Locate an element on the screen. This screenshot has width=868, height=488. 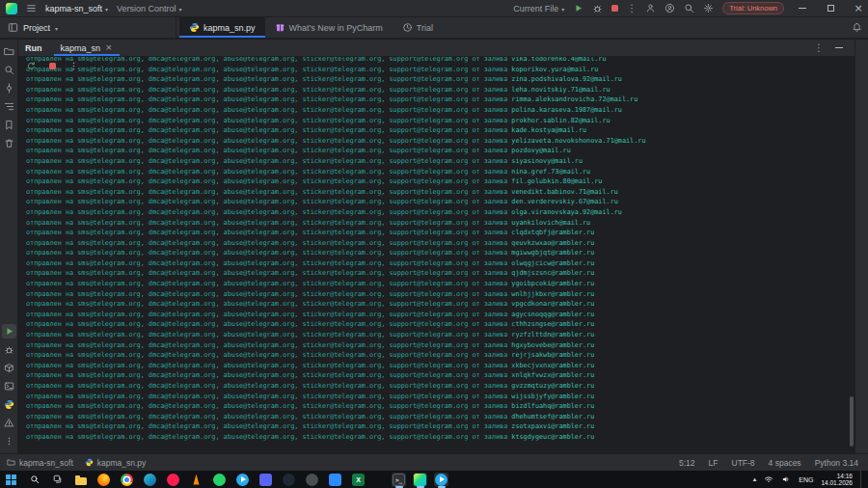
windows-taskbar: X ENG 14:16 14.01.2026 is located at coordinates (434, 479).